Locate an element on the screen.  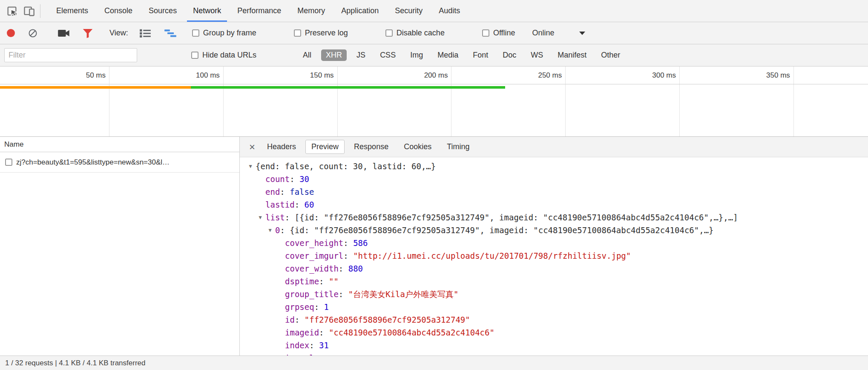
preview-tree-row: group_title: "台湾美女Kila户外唯美写真" is located at coordinates (554, 294).